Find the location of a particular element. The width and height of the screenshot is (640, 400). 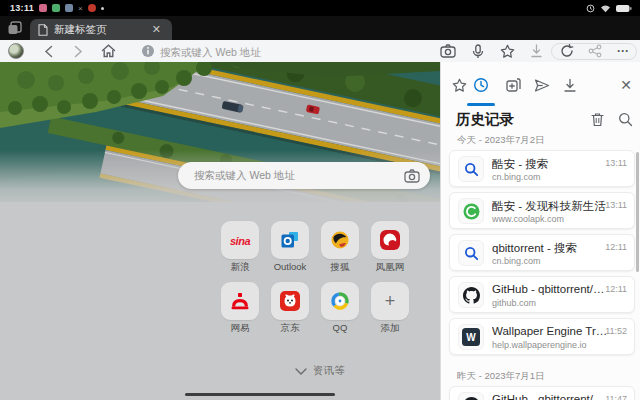

share-icon is located at coordinates (595, 51).